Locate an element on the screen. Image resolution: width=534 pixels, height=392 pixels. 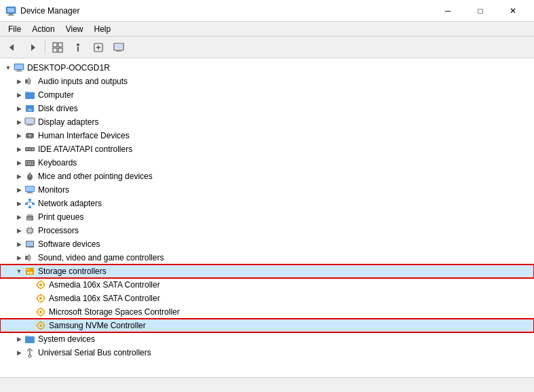
expand-network: ▶ is located at coordinates (19, 203).